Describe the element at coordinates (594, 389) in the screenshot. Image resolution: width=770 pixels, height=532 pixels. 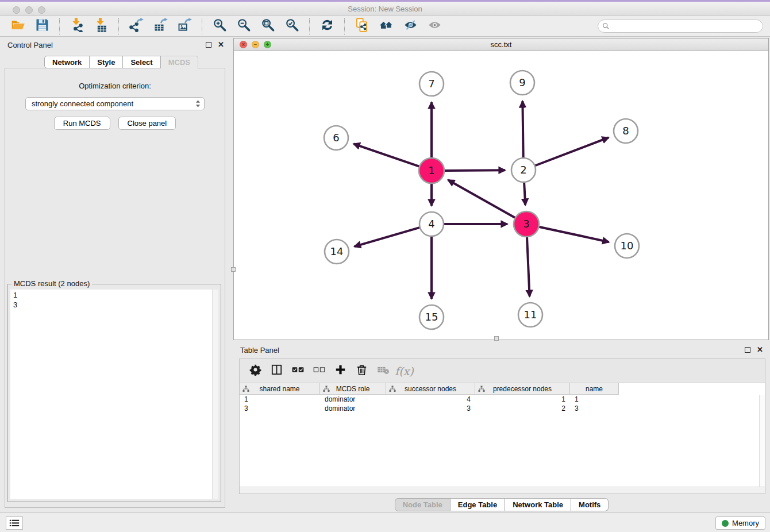
I see `column-header-name: name` at that location.